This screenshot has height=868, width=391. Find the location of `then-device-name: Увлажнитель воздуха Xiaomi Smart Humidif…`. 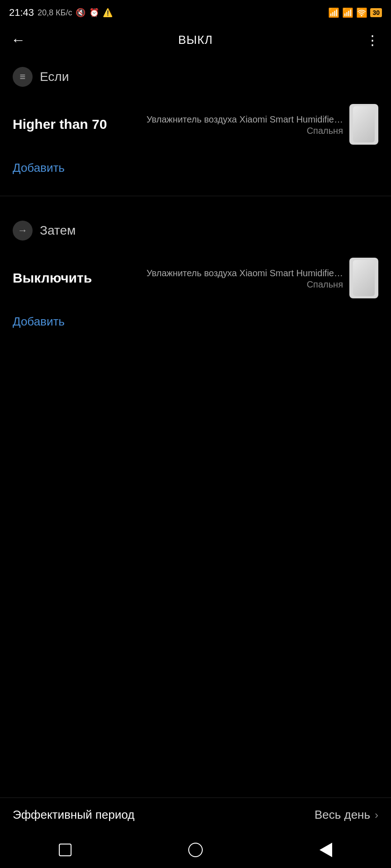

then-device-name: Увлажнитель воздуха Xiaomi Smart Humidif… is located at coordinates (245, 273).